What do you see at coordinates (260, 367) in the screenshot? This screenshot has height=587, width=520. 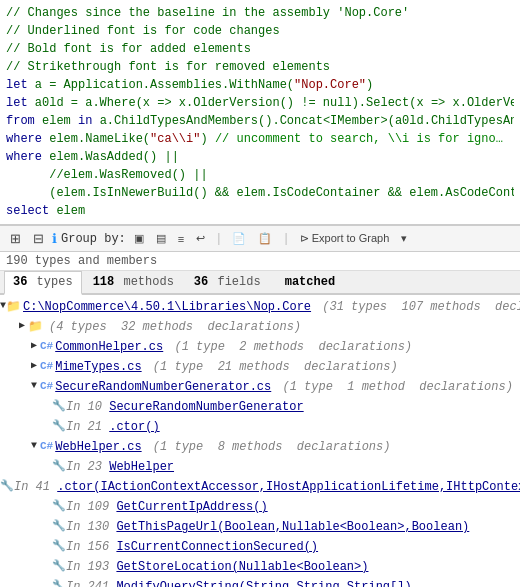 I see `tree-row-cs2: ▶ C# MimeTypes.cs (1 type 21 methods dec…` at bounding box center [260, 367].